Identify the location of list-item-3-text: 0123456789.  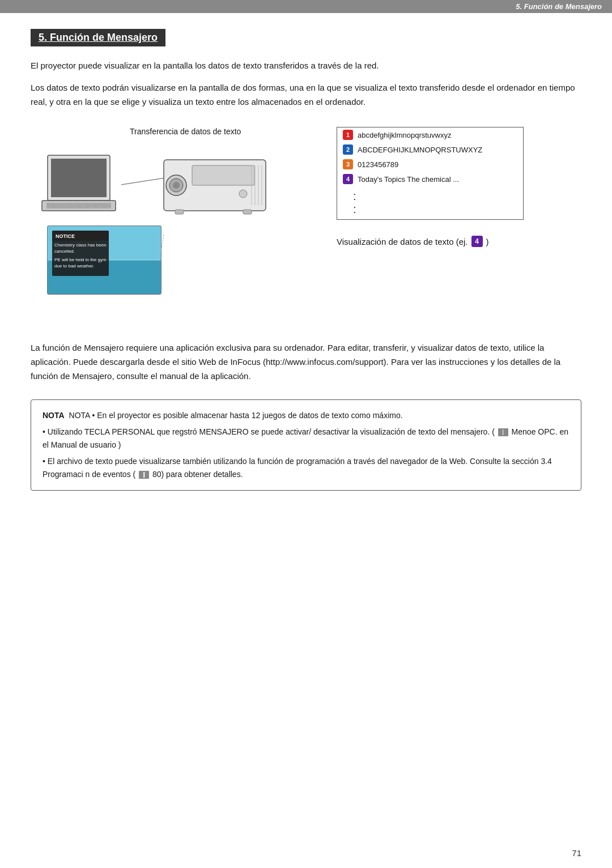
(378, 164).